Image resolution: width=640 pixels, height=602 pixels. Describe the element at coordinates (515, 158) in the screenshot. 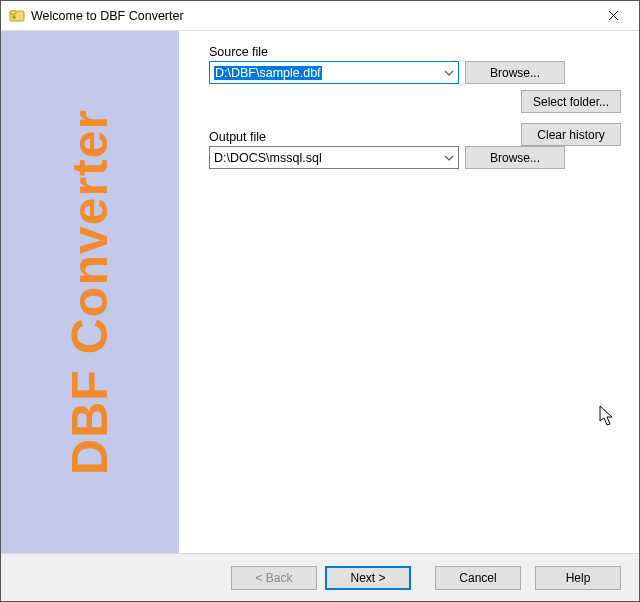

I see `output-browse-button: Browse...` at that location.